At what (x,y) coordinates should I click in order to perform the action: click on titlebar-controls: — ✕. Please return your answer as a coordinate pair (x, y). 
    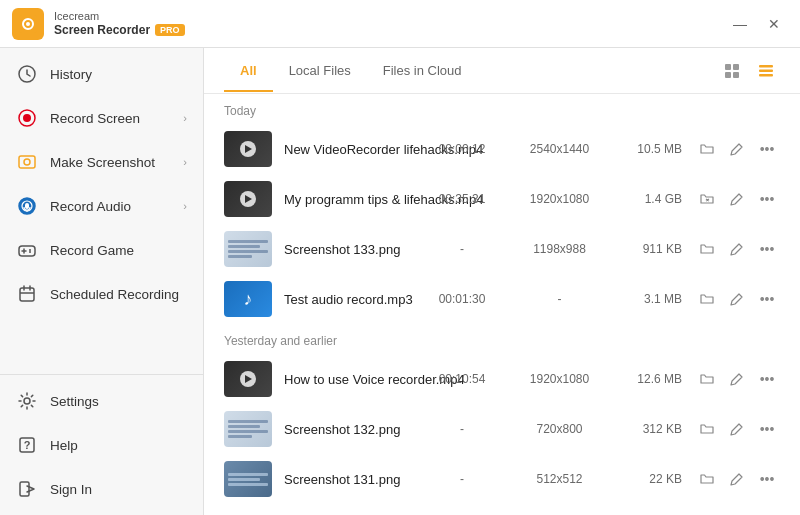
    Looking at the image, I should click on (757, 24).